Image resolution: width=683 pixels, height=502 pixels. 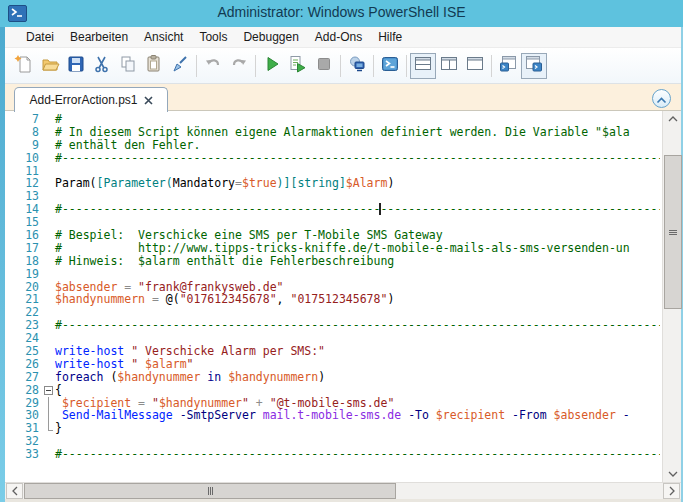 What do you see at coordinates (475, 66) in the screenshot?
I see `layout-script-max-button` at bounding box center [475, 66].